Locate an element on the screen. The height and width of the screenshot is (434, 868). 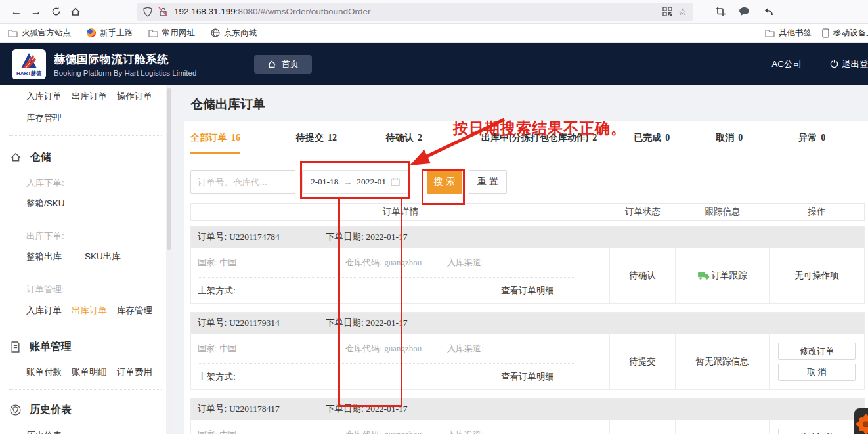
brand-block: 赫德国际物流订舱系统 Booking Platform By Hart Logi… is located at coordinates (125, 64).